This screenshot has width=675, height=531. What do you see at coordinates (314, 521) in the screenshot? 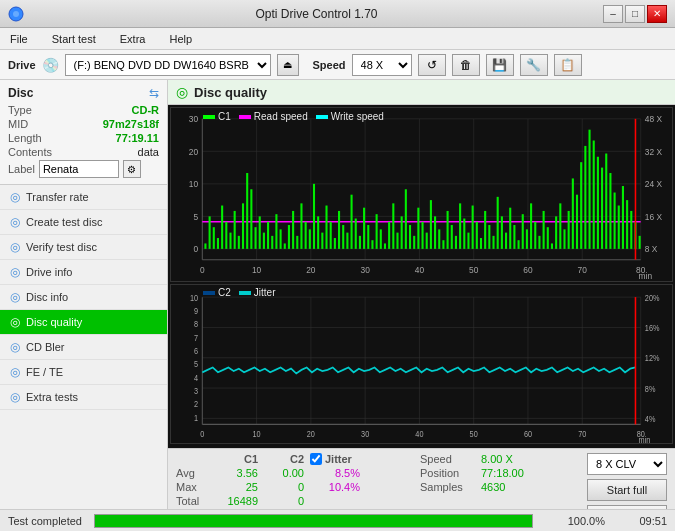
I see `progress-bar` at bounding box center [314, 521].